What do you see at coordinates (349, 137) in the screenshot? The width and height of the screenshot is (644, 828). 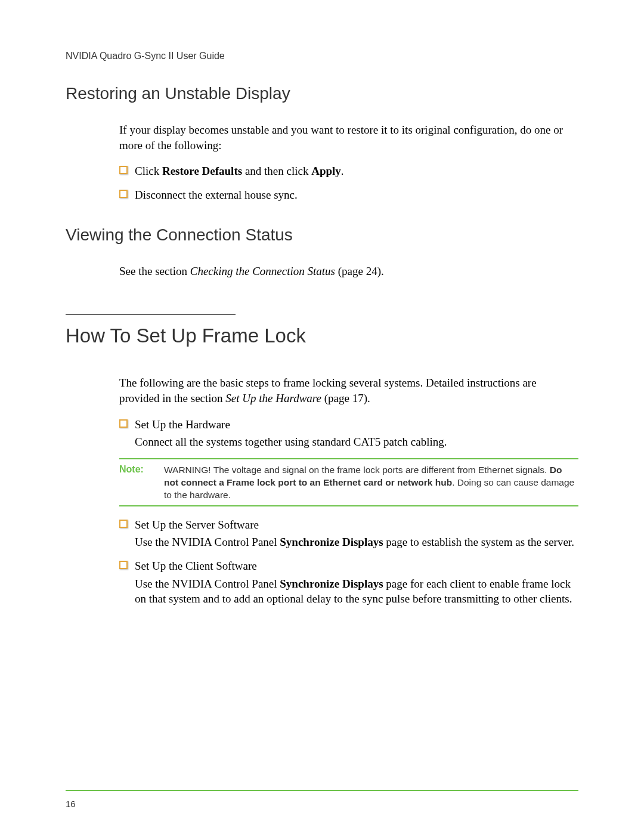 I see `restoring-intro: If your display becomes unstable and you…` at bounding box center [349, 137].